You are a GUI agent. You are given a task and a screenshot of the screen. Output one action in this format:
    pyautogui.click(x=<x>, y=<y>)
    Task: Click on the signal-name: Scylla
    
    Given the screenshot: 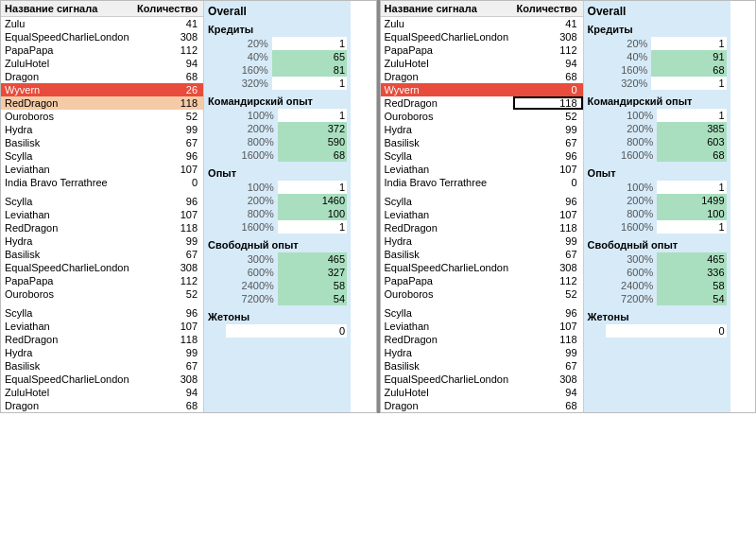 What is the action you would take?
    pyautogui.click(x=67, y=156)
    